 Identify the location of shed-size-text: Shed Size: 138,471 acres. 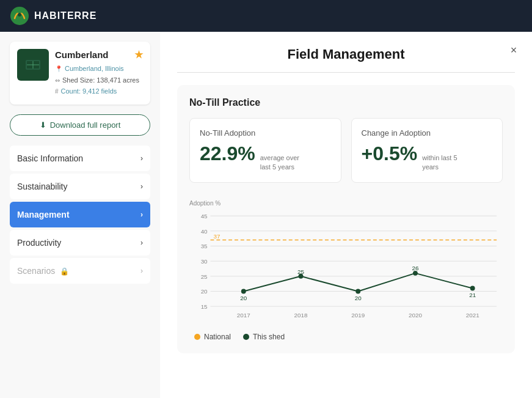
(101, 81).